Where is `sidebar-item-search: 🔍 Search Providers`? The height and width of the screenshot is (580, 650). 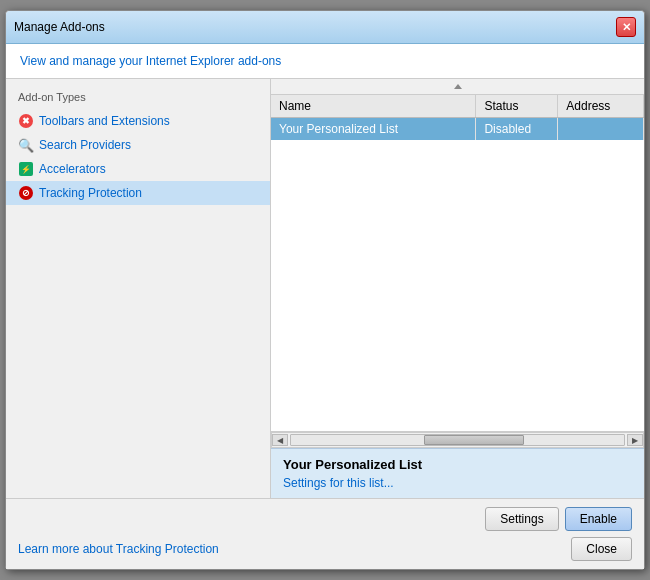 sidebar-item-search: 🔍 Search Providers is located at coordinates (138, 145).